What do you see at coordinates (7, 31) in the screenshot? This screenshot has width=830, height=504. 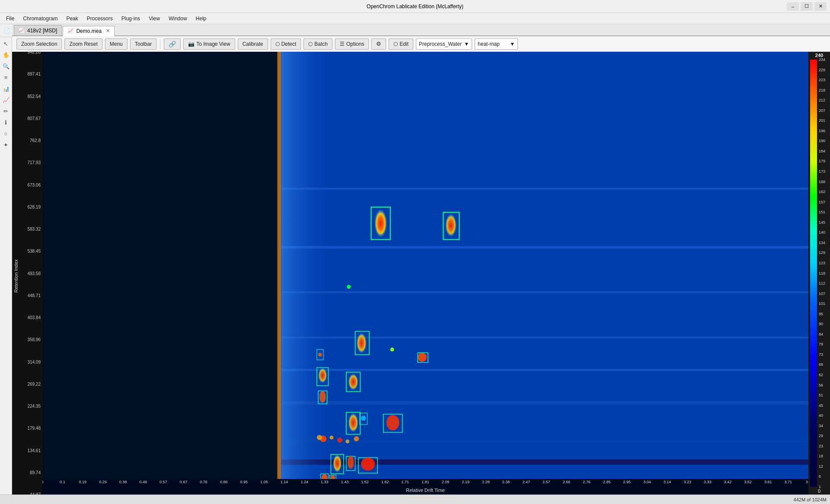 I see `tb-new: 📄` at bounding box center [7, 31].